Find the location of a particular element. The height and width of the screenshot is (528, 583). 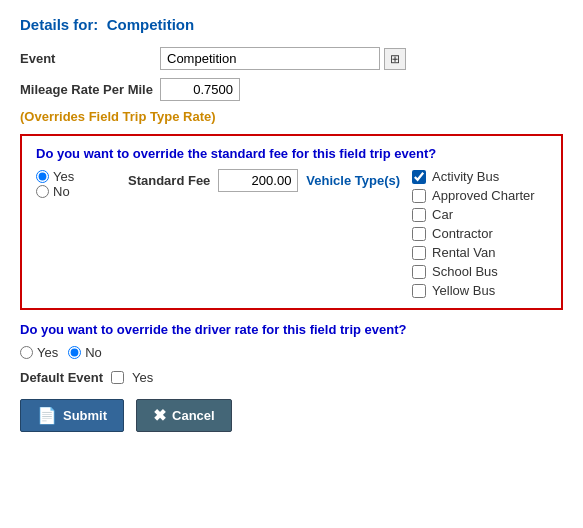

details-header: Details for: Competition is located at coordinates (292, 24).